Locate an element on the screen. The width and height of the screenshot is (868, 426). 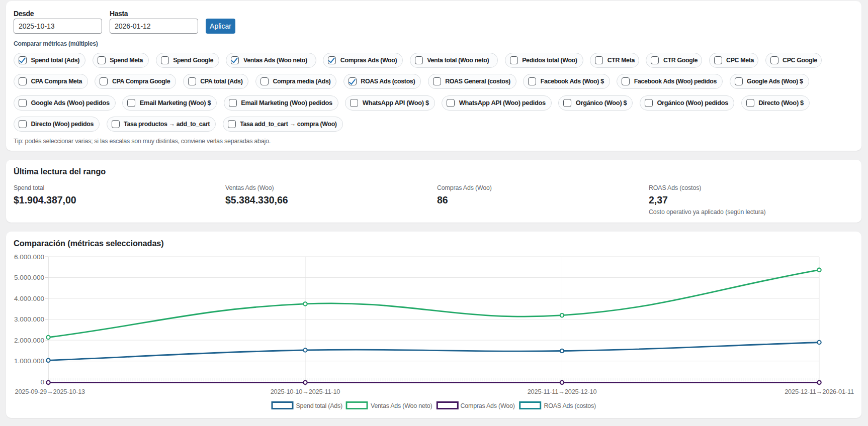
svg-text: Ventas Ads (Woo neto) is located at coordinates (401, 406).